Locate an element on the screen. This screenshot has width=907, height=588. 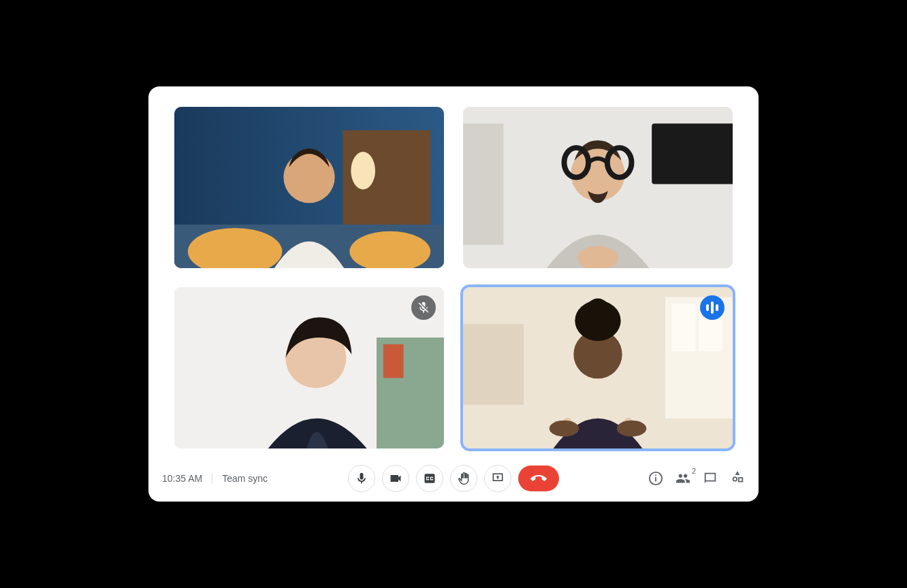
captions-button is located at coordinates (430, 478).